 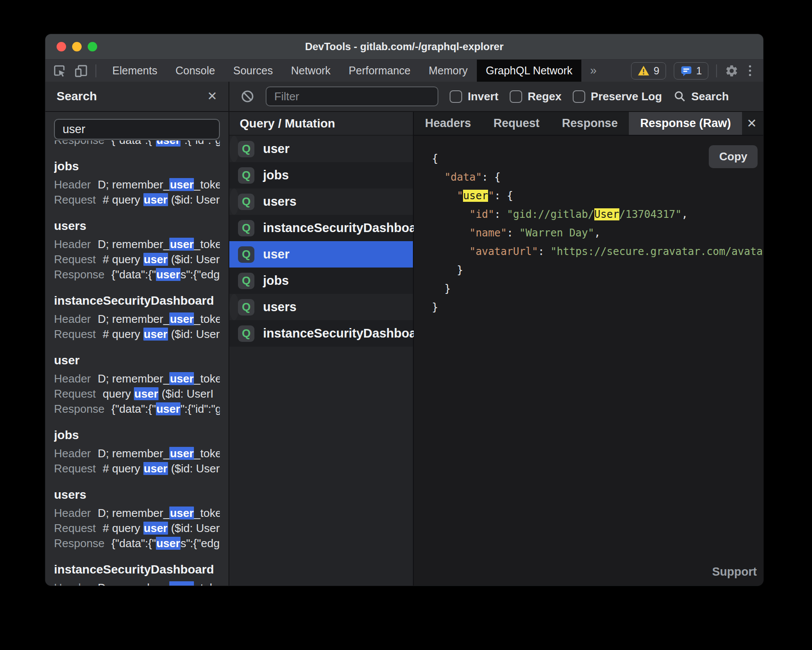 What do you see at coordinates (685, 124) in the screenshot?
I see `detail-tab-response-raw-: Response (Raw)` at bounding box center [685, 124].